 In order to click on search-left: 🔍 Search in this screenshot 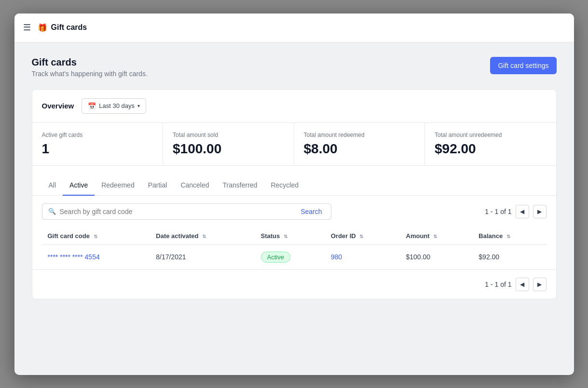, I will do `click(187, 212)`.